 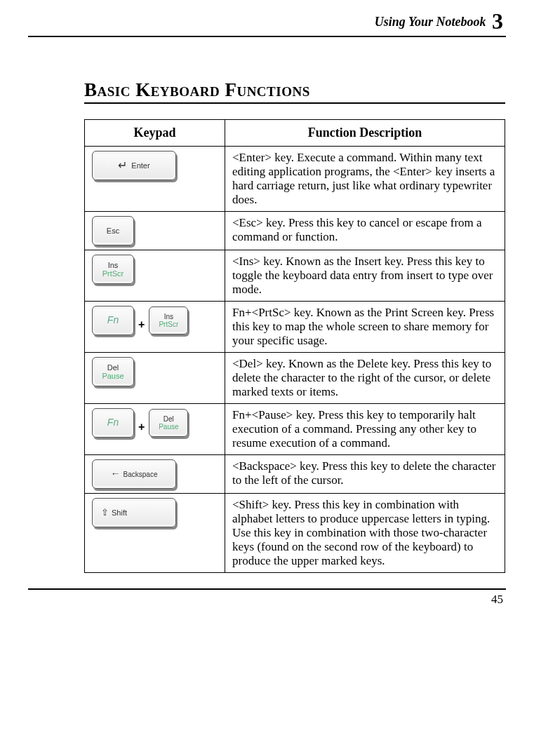 I want to click on table-row: Del Pause <Del> key. Known as the Delete…, so click(x=295, y=379).